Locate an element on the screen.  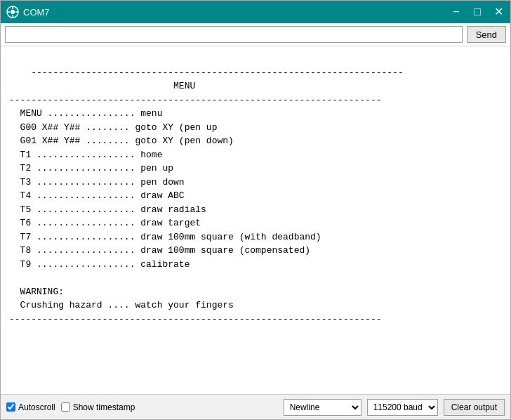
timestamp-checkbox is located at coordinates (66, 407).